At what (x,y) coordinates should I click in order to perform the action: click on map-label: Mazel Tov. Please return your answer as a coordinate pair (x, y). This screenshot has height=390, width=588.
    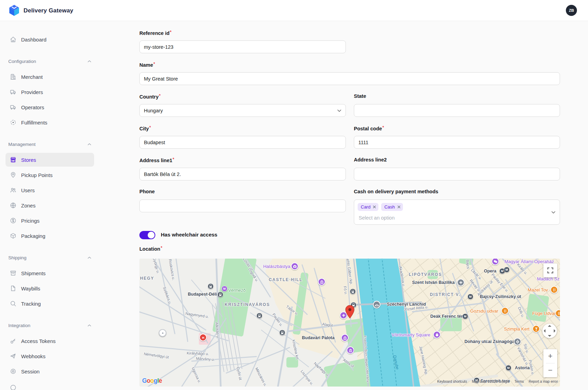
    Looking at the image, I should click on (538, 290).